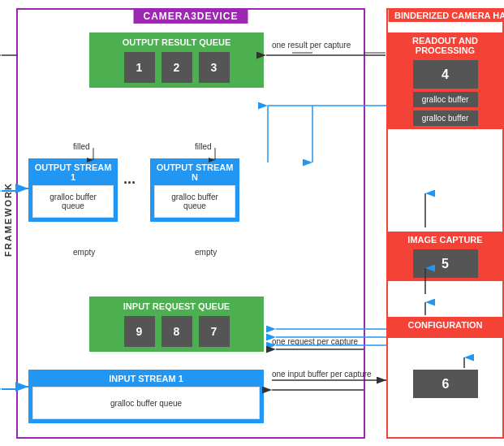 The width and height of the screenshot is (504, 446). What do you see at coordinates (8, 219) in the screenshot?
I see `framework-label: FRAMEWORK` at bounding box center [8, 219].